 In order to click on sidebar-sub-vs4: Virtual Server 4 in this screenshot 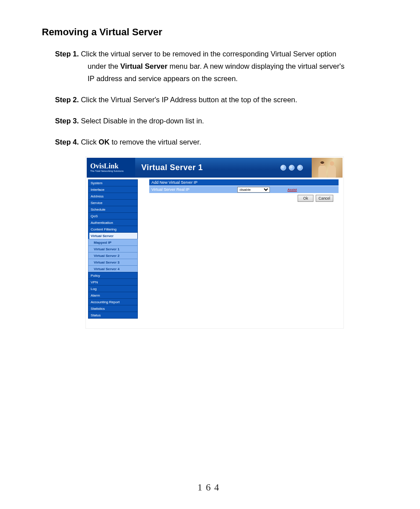, I will do `click(113, 269)`.